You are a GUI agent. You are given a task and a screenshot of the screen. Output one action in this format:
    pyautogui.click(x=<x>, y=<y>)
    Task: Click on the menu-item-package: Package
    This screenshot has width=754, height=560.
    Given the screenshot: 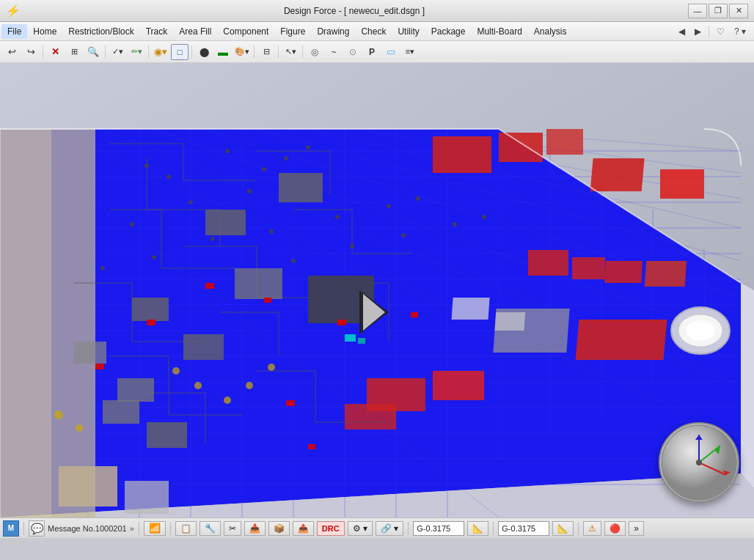 What is the action you would take?
    pyautogui.click(x=449, y=32)
    